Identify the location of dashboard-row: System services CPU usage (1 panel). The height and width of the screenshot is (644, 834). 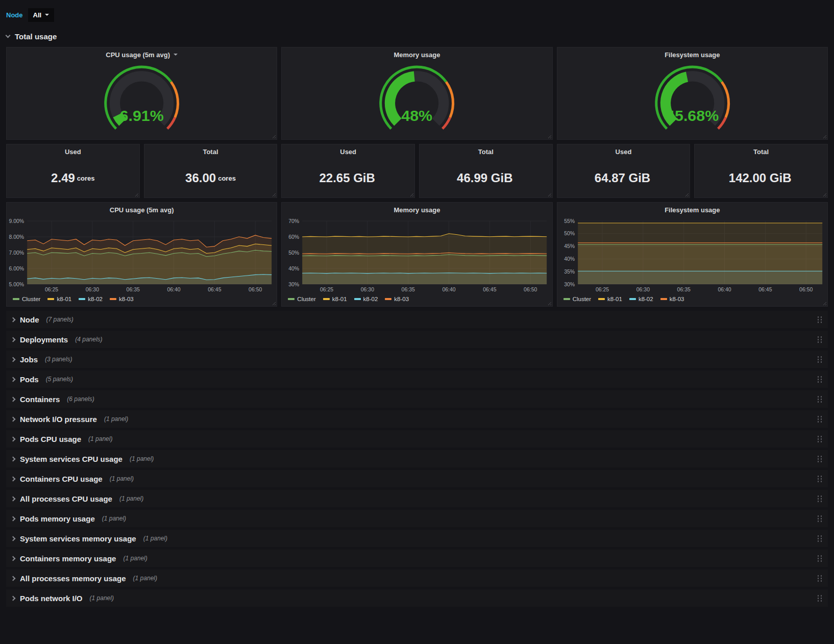
(417, 459).